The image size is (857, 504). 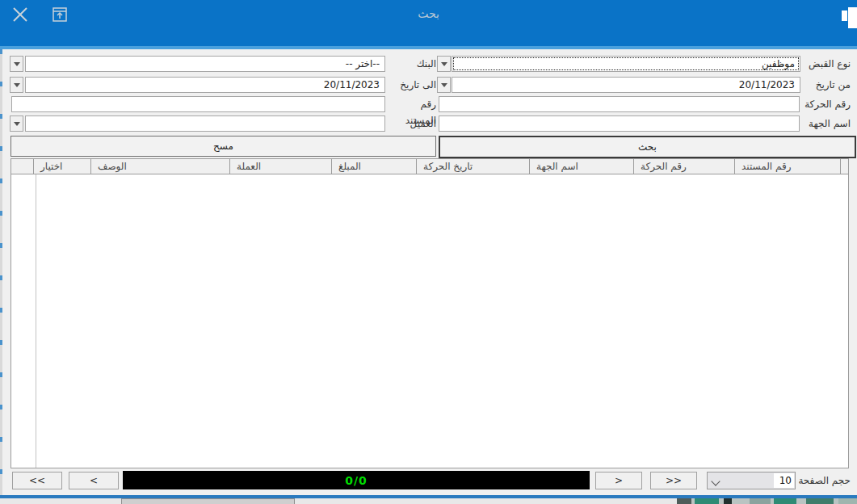 I want to click on background-window-strip, so click(x=428, y=501).